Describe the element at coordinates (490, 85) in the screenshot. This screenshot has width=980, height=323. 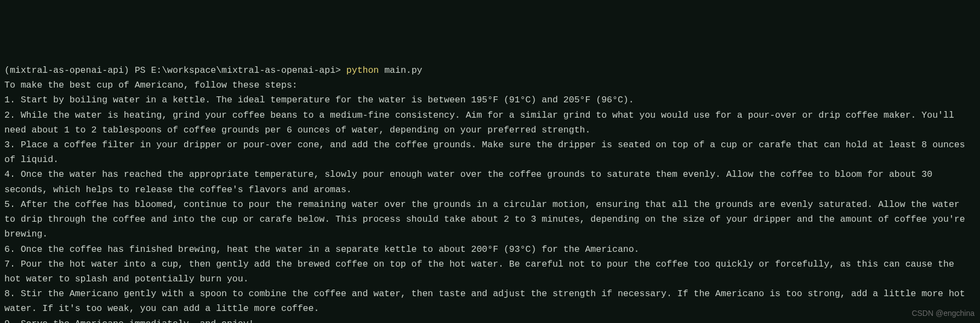
I see `output-intro: To make the best cup of Americano, follo…` at that location.